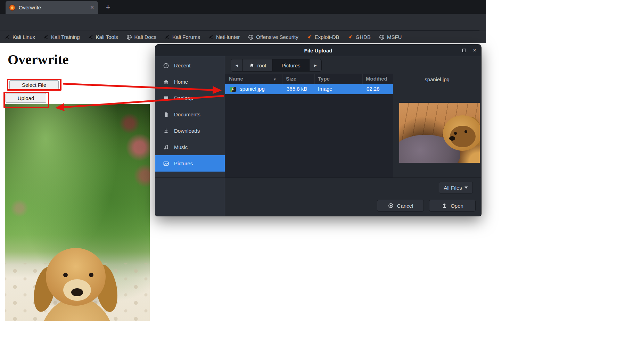  I want to click on file-list-header: Name ▼ Size Type Modified, so click(309, 79).